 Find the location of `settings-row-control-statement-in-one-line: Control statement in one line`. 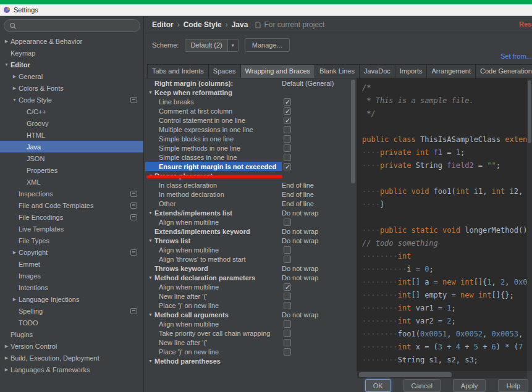

settings-row-control-statement-in-one-line: Control statement in one line is located at coordinates (251, 120).